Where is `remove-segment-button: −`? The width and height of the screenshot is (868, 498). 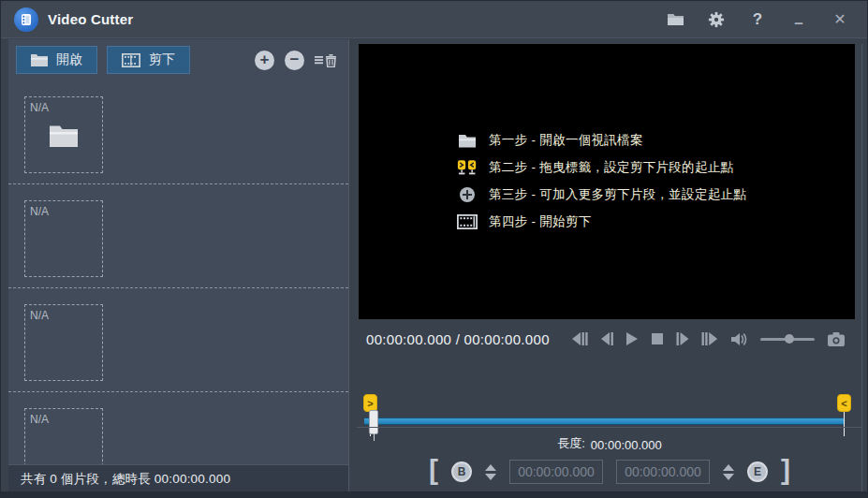 remove-segment-button: − is located at coordinates (294, 60).